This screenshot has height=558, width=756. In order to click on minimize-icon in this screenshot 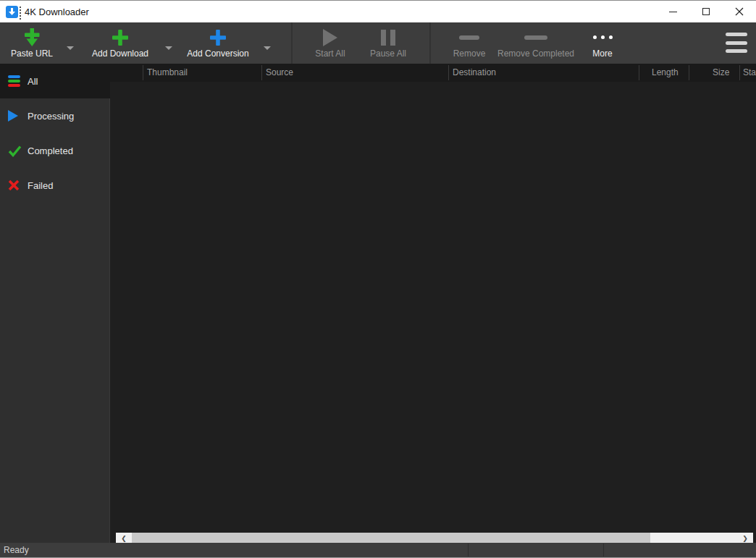, I will do `click(673, 12)`.